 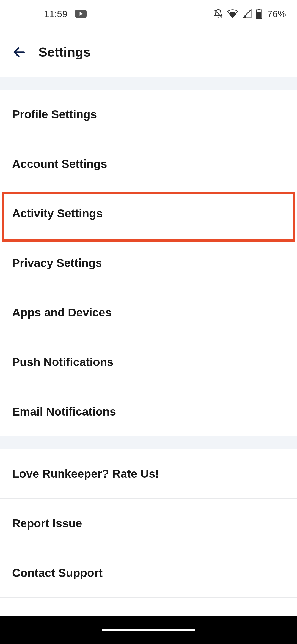 I want to click on settings-item-report-issue: Report Issue, so click(x=148, y=523).